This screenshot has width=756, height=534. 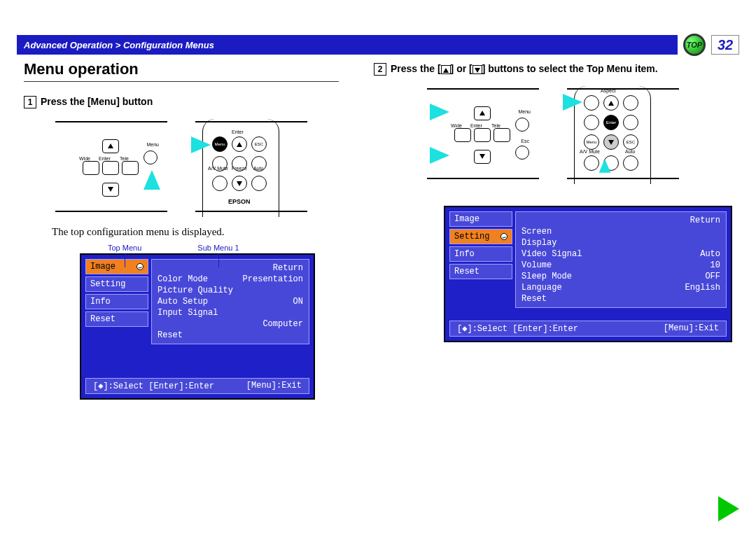 What do you see at coordinates (481, 219) in the screenshot?
I see `osd-top-item: Image` at bounding box center [481, 219].